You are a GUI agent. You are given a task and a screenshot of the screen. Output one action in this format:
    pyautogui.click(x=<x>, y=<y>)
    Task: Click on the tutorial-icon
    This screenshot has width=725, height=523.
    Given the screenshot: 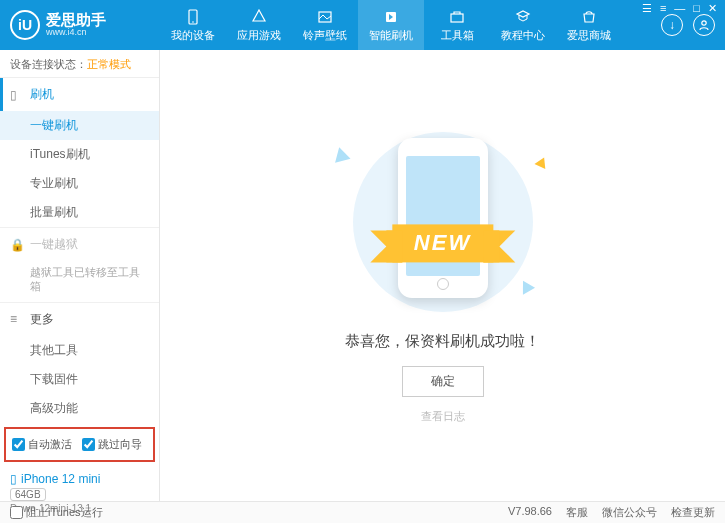 What is the action you would take?
    pyautogui.click(x=523, y=17)
    